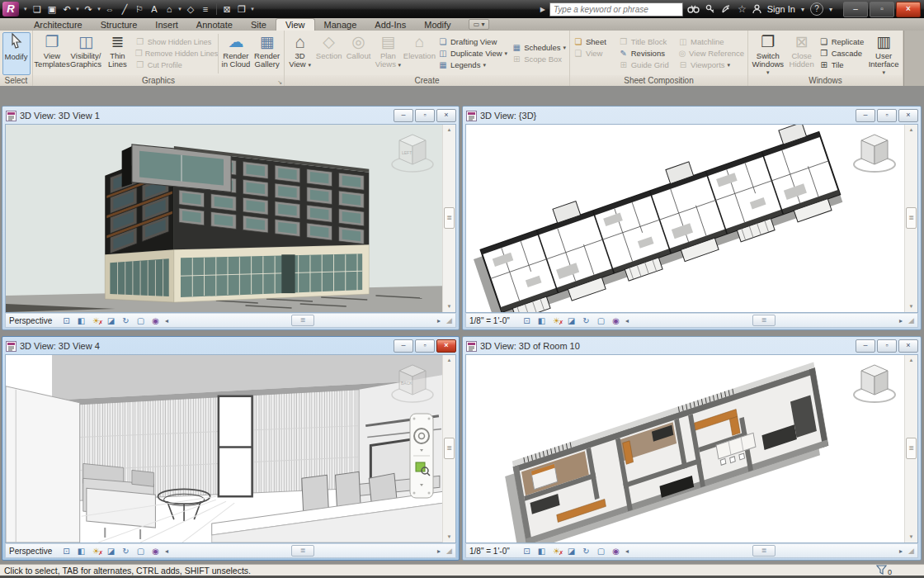 This screenshot has height=578, width=924. What do you see at coordinates (908, 10) in the screenshot?
I see `app-close-button: ×` at bounding box center [908, 10].